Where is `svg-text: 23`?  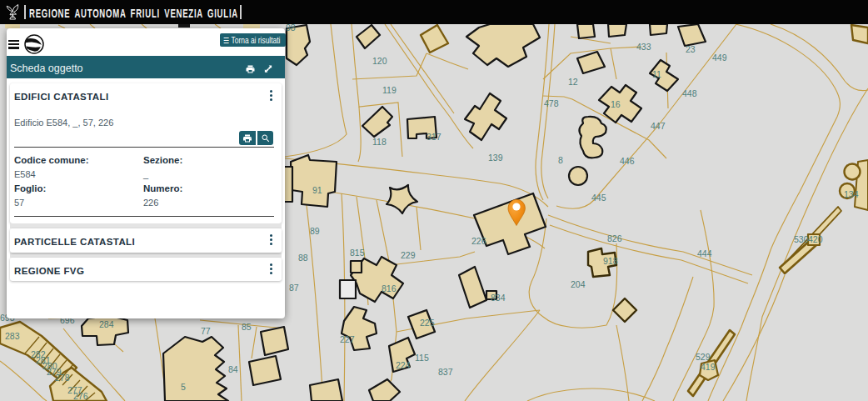 svg-text: 23 is located at coordinates (691, 49).